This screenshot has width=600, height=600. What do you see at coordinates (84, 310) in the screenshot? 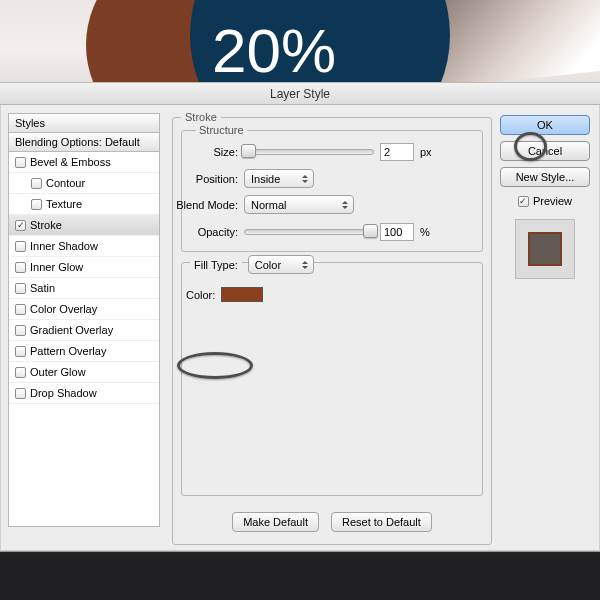
I see `style-row-color-overlay: Color Overlay` at bounding box center [84, 310].